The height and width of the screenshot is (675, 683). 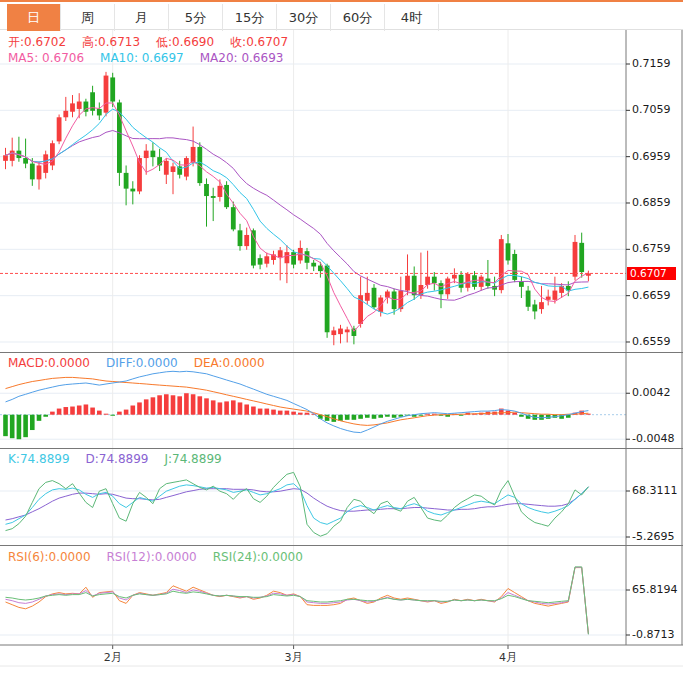 I want to click on tab-4hour: 4时, so click(x=412, y=18).